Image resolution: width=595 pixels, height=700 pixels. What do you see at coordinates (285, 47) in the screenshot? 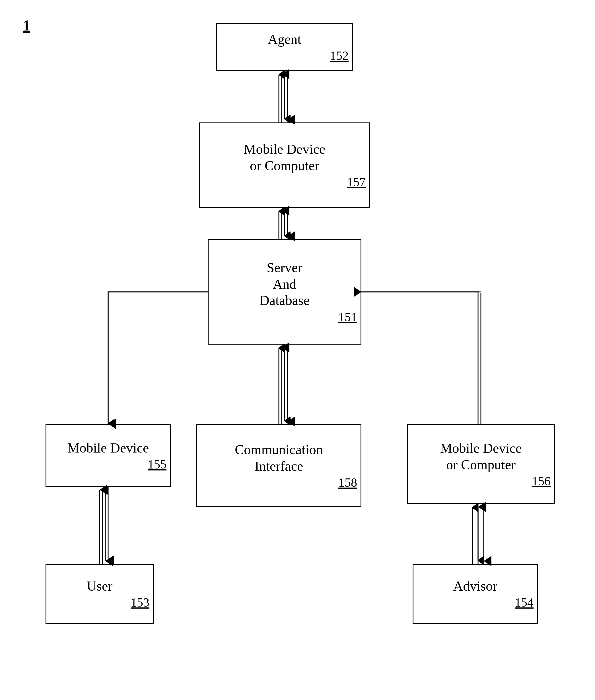
I see `agent-box: Agent 152` at bounding box center [285, 47].